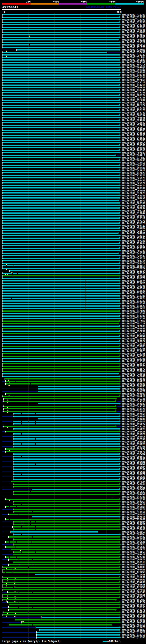  I want to click on hit-label: UniRef100_Q9SAX3, so click(134, 492).